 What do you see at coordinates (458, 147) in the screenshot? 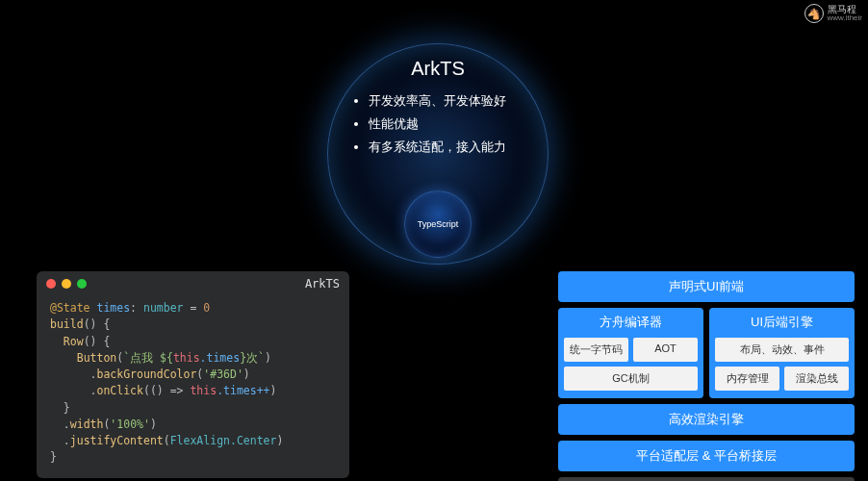
I see `bullet-3: 有多系统适配，接入能力` at bounding box center [458, 147].